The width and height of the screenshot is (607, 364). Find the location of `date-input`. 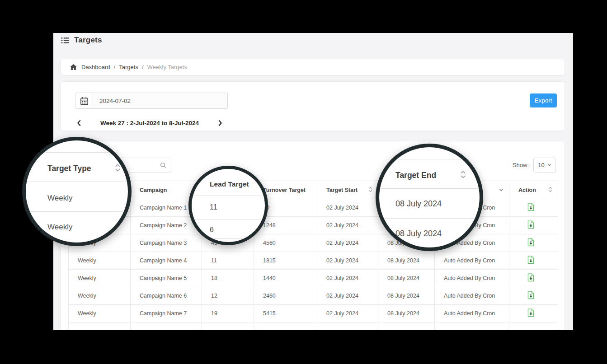

date-input is located at coordinates (160, 101).